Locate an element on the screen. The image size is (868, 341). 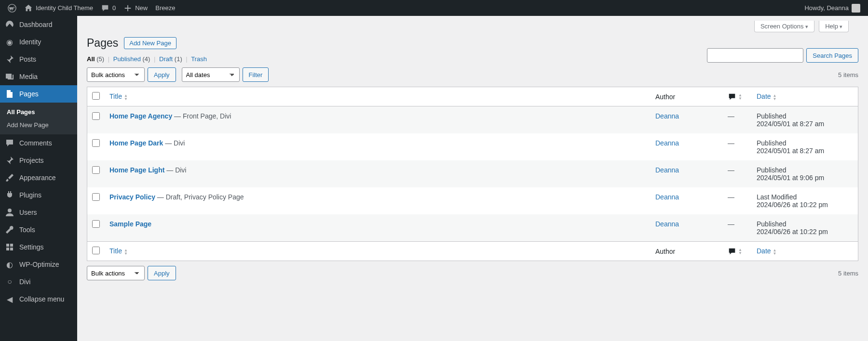
row-title-link: Sample Page is located at coordinates (130, 224).